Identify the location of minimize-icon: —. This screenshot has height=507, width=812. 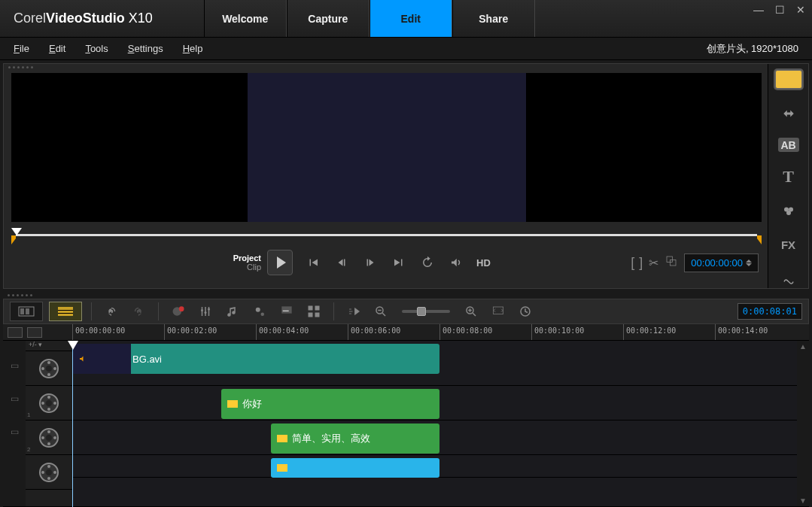
(759, 10).